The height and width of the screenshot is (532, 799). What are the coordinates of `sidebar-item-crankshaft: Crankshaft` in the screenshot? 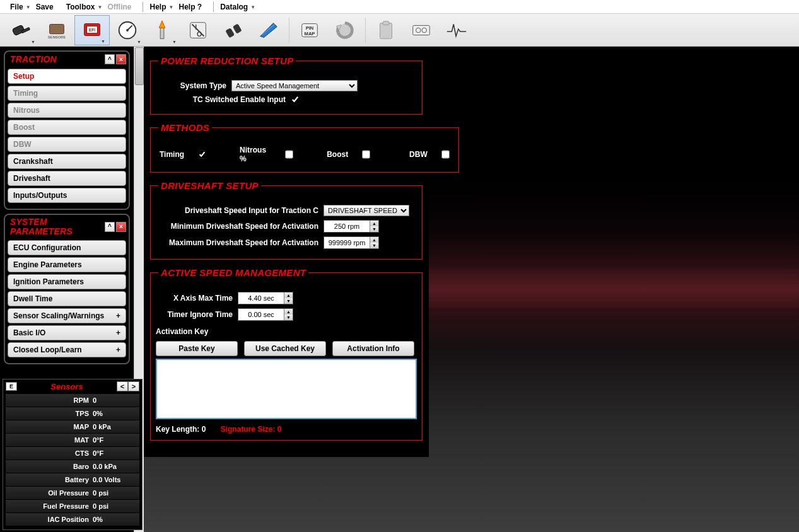 It's located at (67, 161).